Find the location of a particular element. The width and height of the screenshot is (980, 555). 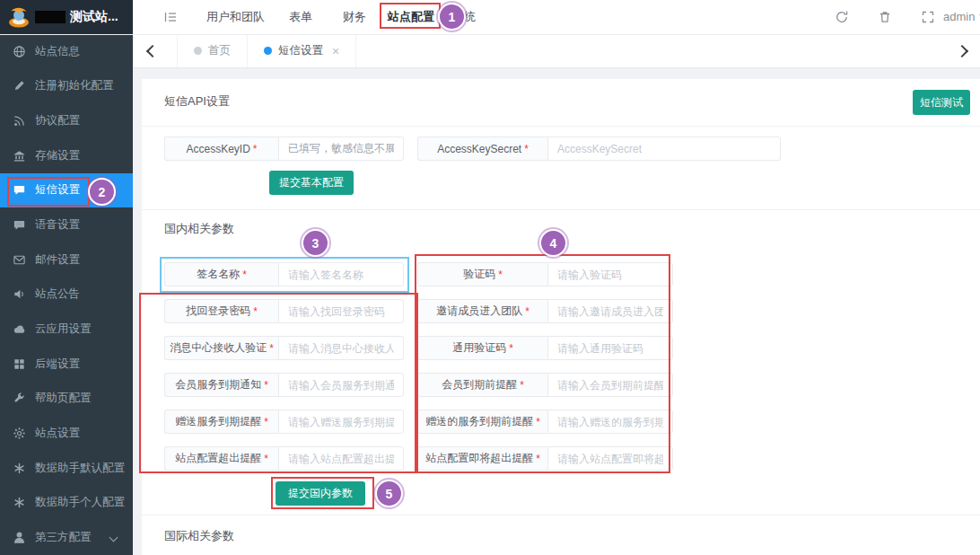

field-gift-pre-expiry-reminder: 赠送的服务到期前提醒* is located at coordinates (546, 422).